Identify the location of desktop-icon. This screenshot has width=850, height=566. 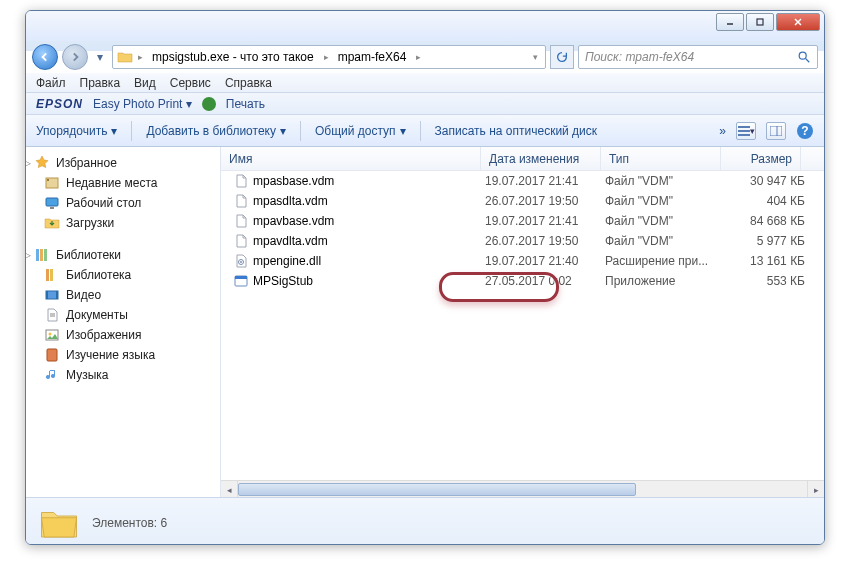
(52, 203).